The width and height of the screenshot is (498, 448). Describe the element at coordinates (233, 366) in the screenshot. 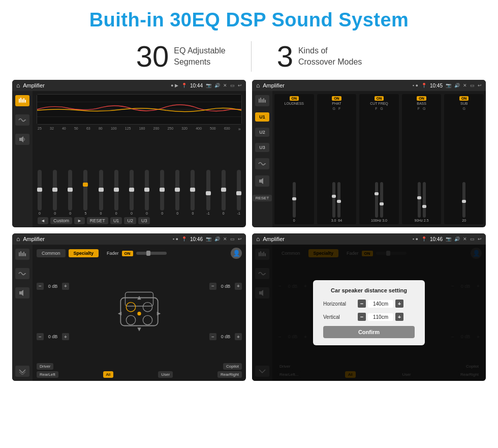

I see `copilot-btn: Copilot` at that location.